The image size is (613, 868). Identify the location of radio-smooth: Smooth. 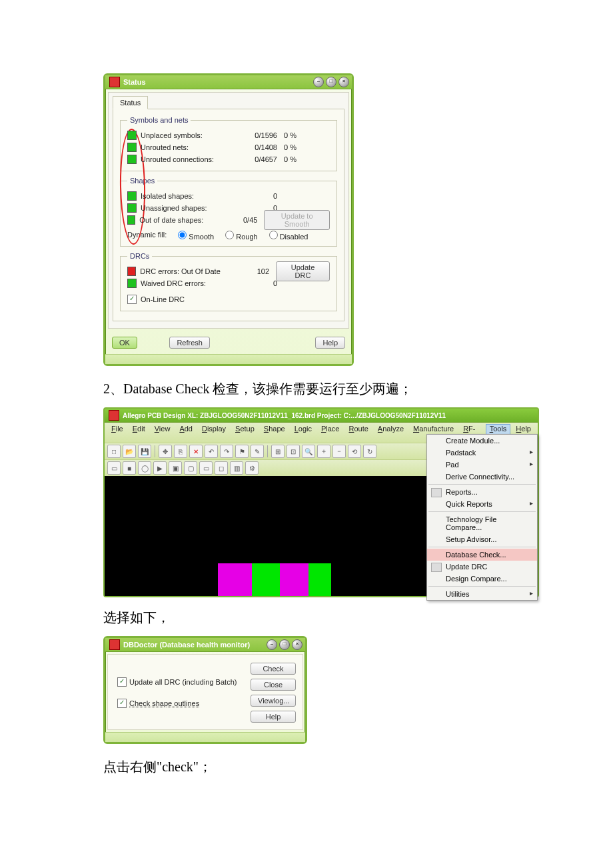
(195, 235).